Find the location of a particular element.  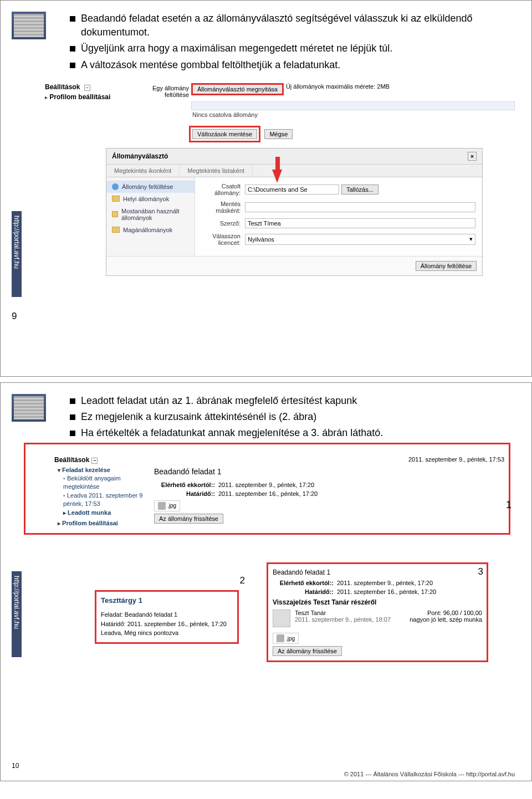

avatar-icon is located at coordinates (282, 618).